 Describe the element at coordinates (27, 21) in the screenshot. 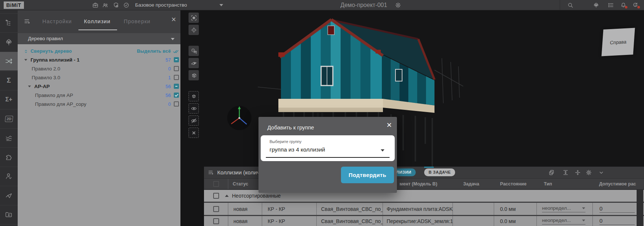

I see `panel-menu-icon` at that location.